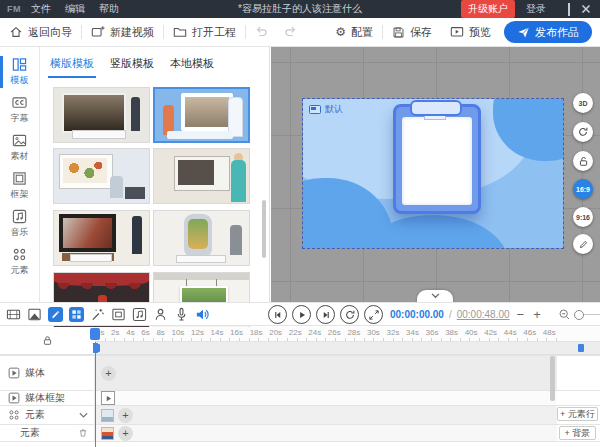  I want to click on template-tabs: 横版模板 竖版模板 本地模板, so click(155, 62).